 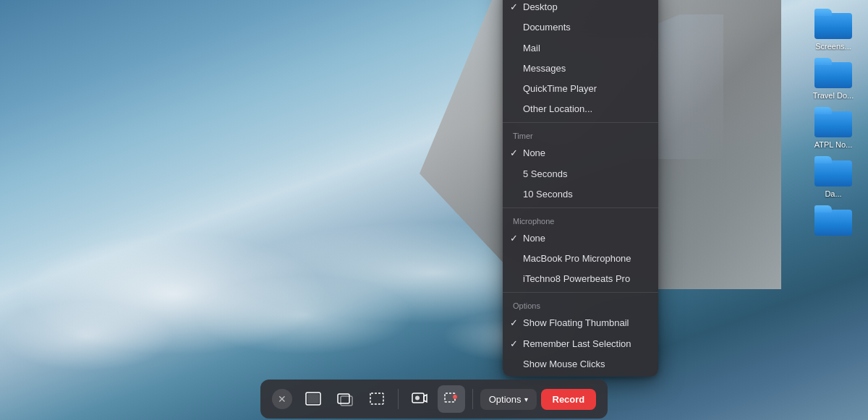 What do you see at coordinates (833, 29) in the screenshot?
I see `desktop-icon-screenshots: Screens...` at bounding box center [833, 29].